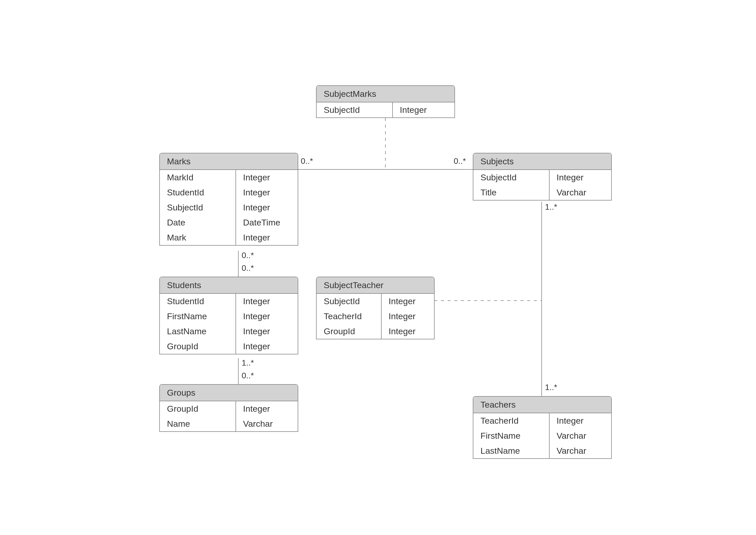  Describe the element at coordinates (198, 223) in the screenshot. I see `field-name: Date` at that location.